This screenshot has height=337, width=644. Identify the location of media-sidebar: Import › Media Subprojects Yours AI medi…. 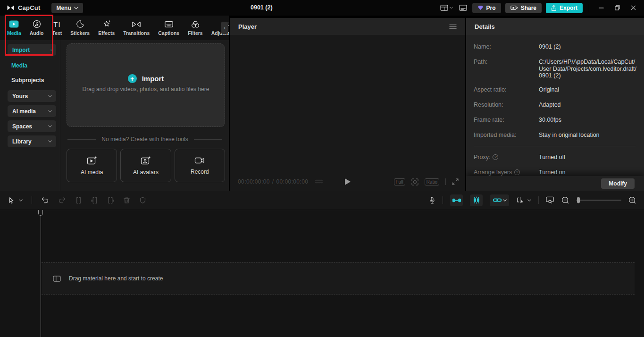
(30, 115).